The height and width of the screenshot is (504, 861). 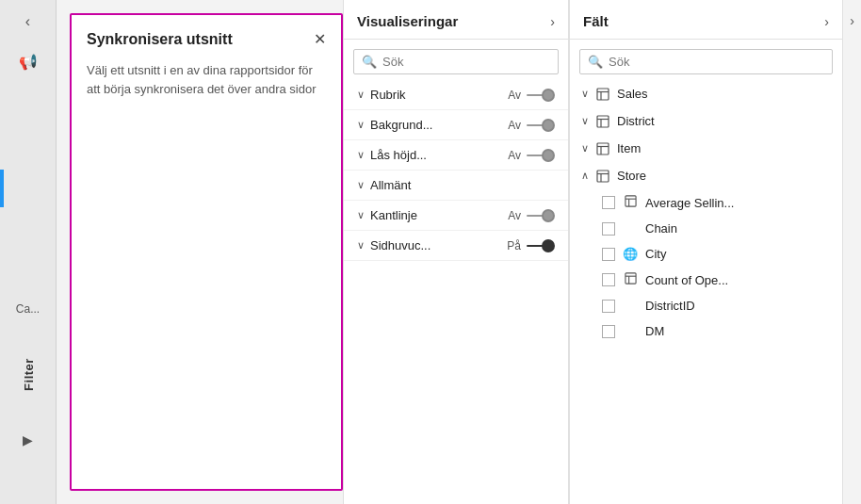 I want to click on count-ope-label: Count of Ope..., so click(x=687, y=281).